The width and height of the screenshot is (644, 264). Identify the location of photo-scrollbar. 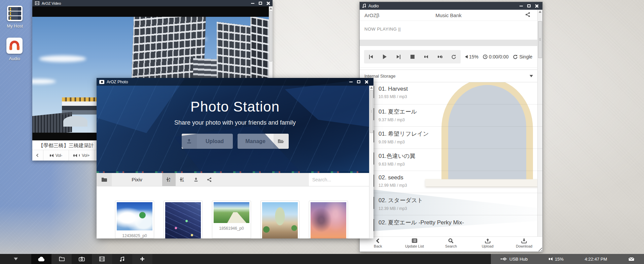
(371, 162).